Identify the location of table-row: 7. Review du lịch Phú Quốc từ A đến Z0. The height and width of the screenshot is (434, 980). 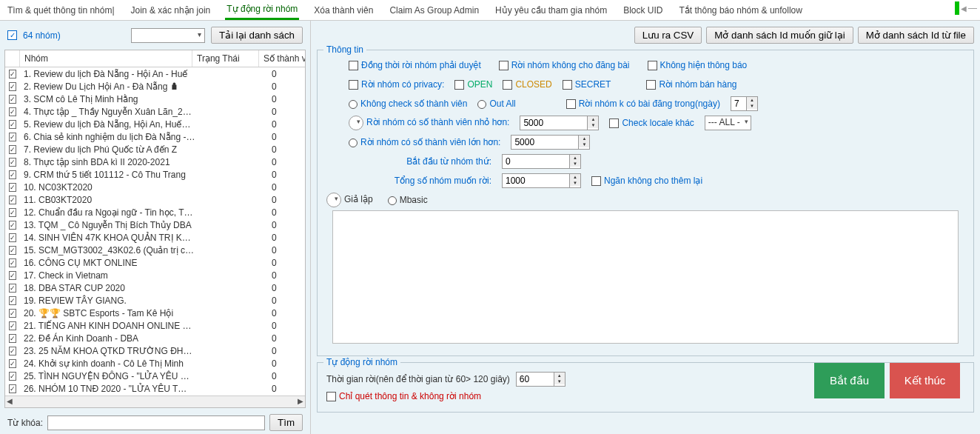
(155, 150).